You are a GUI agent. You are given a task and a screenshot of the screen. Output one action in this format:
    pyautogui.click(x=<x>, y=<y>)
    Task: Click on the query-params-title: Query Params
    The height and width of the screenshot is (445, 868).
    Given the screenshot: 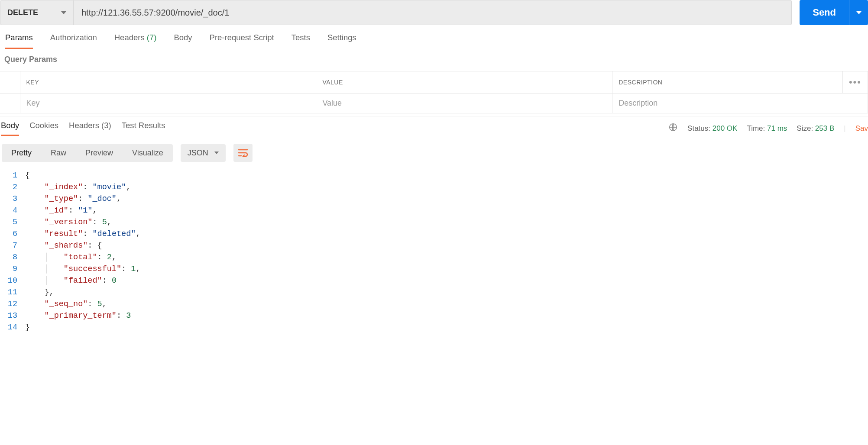 What is the action you would take?
    pyautogui.click(x=434, y=60)
    